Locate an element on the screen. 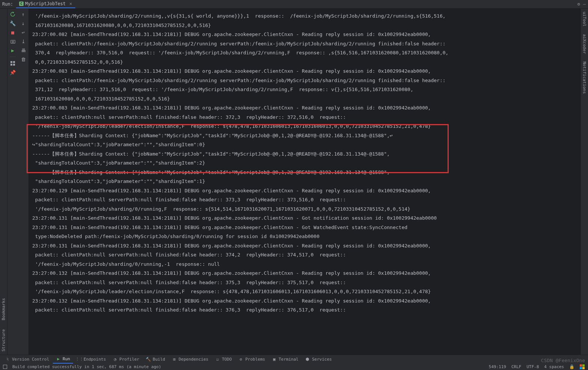  soft-wrap-icon: ↩ is located at coordinates (23, 32).